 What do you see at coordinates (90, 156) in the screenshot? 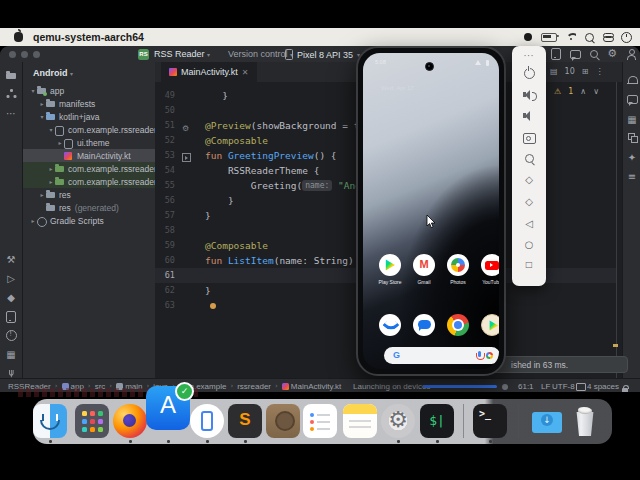
I see `tree-item-mainactivity-kt: MainActivity.kt` at bounding box center [90, 156].